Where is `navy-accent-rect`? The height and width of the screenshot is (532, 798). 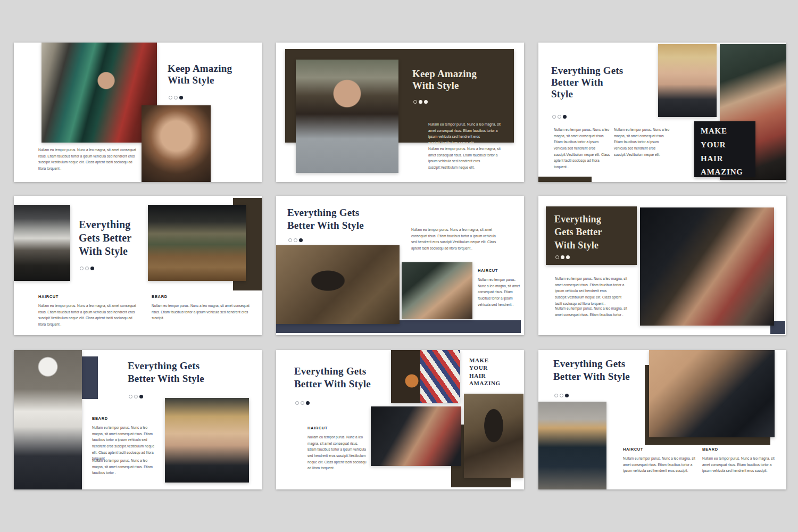 navy-accent-rect is located at coordinates (90, 378).